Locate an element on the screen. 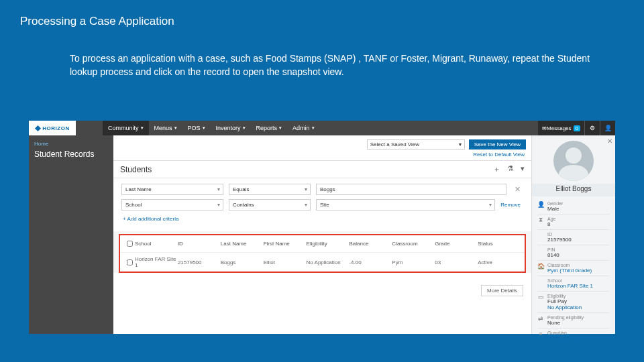 The image size is (644, 362). save-view-button: Save the New View is located at coordinates (498, 145).